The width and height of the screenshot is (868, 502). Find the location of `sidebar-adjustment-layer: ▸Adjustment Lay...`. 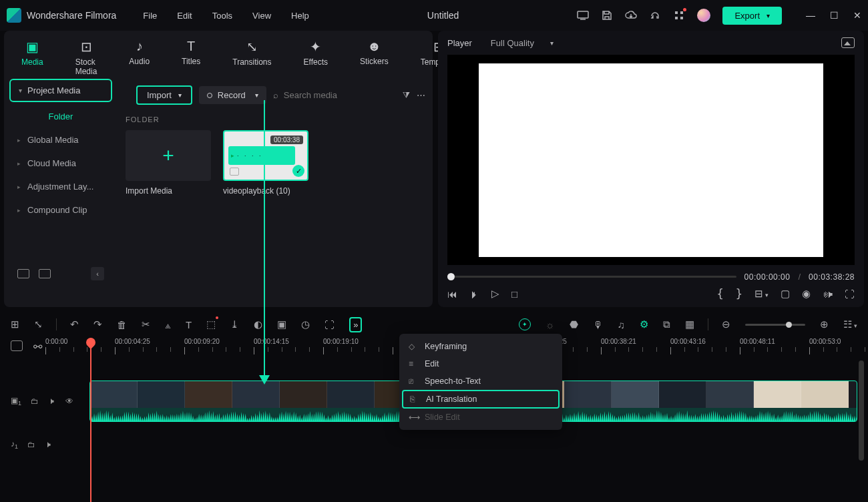

sidebar-adjustment-layer: ▸Adjustment Lay... is located at coordinates (61, 187).